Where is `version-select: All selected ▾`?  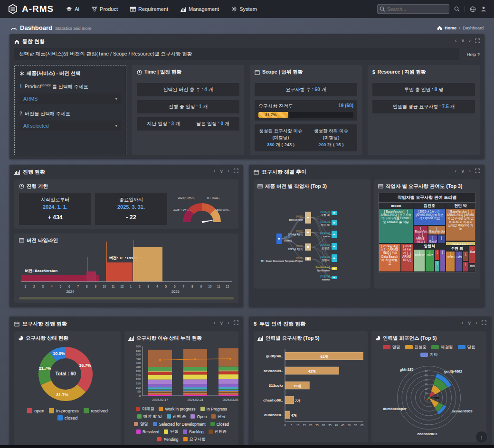 version-select: All selected ▾ is located at coordinates (70, 126).